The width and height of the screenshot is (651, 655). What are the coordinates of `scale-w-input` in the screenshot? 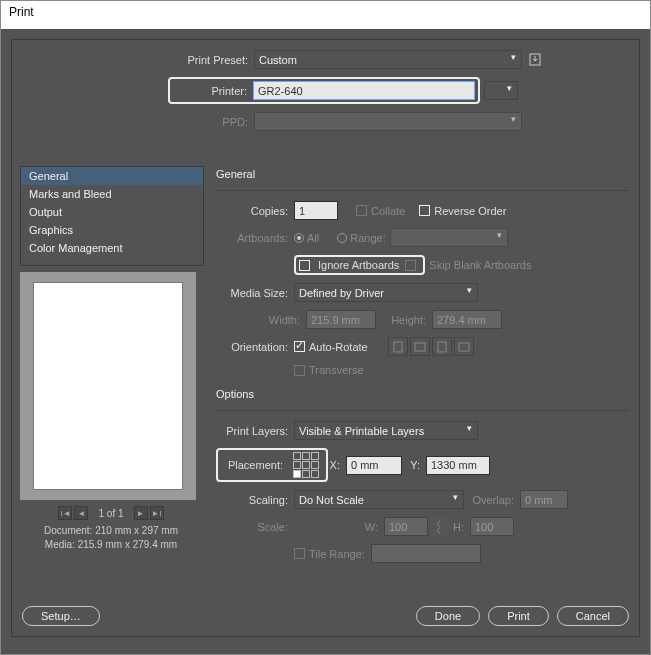 It's located at (406, 526).